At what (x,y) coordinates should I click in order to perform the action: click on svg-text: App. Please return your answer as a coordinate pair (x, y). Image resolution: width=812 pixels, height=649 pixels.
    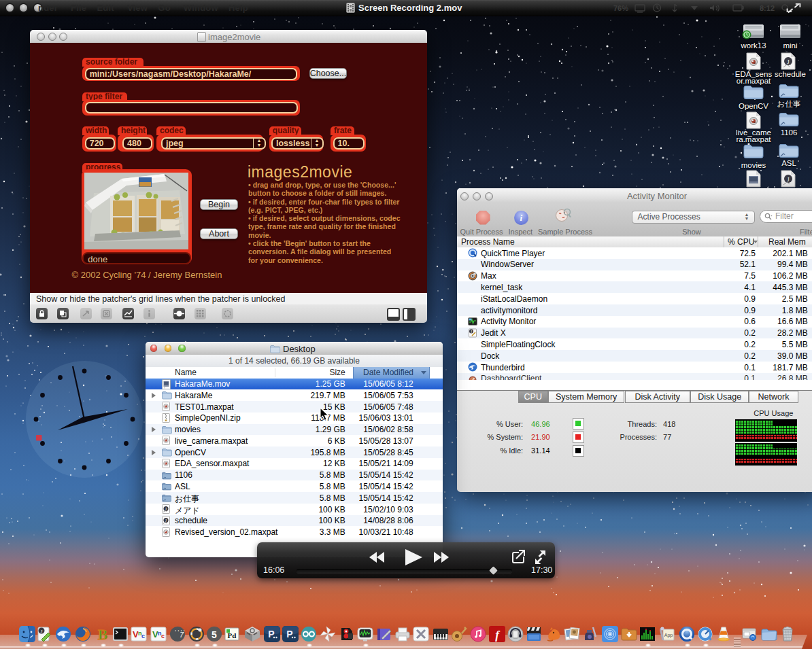
    Looking at the image, I should click on (669, 635).